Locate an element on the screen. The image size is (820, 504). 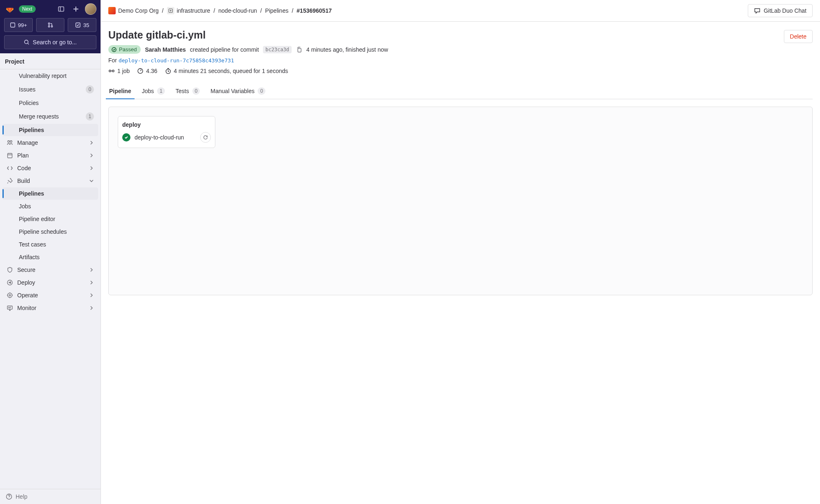
breadcrumb-section: Pipelines is located at coordinates (276, 11).